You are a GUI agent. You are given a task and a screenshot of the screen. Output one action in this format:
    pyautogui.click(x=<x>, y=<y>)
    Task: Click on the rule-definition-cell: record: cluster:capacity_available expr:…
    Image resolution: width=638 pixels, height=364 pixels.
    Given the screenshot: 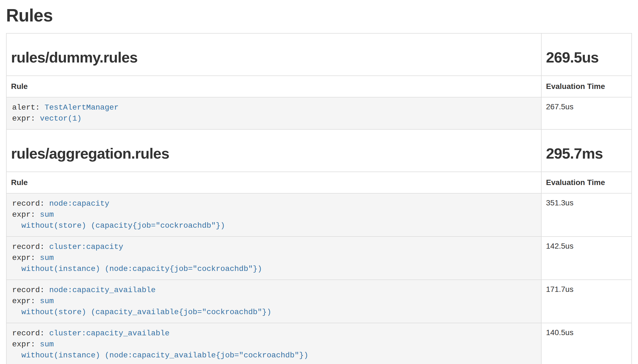 What is the action you would take?
    pyautogui.click(x=274, y=344)
    